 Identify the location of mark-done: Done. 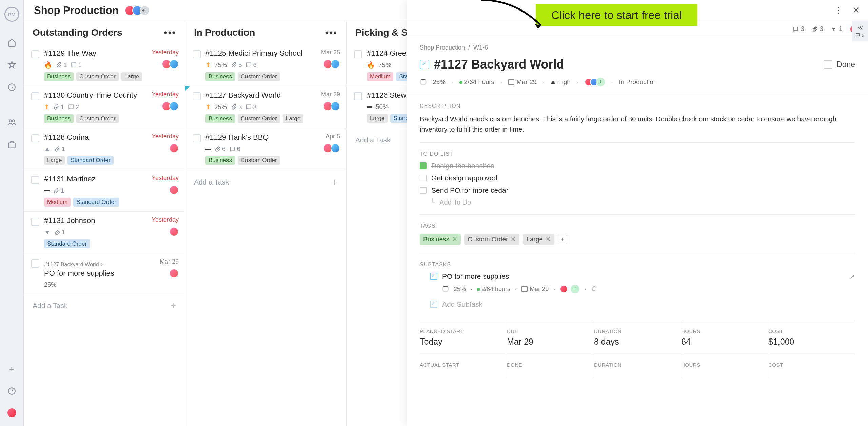
(840, 64).